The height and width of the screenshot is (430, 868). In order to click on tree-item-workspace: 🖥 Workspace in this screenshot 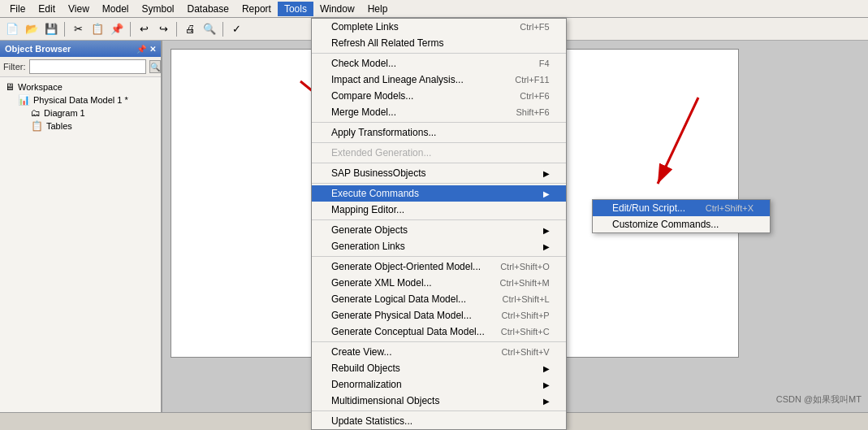, I will do `click(80, 87)`.